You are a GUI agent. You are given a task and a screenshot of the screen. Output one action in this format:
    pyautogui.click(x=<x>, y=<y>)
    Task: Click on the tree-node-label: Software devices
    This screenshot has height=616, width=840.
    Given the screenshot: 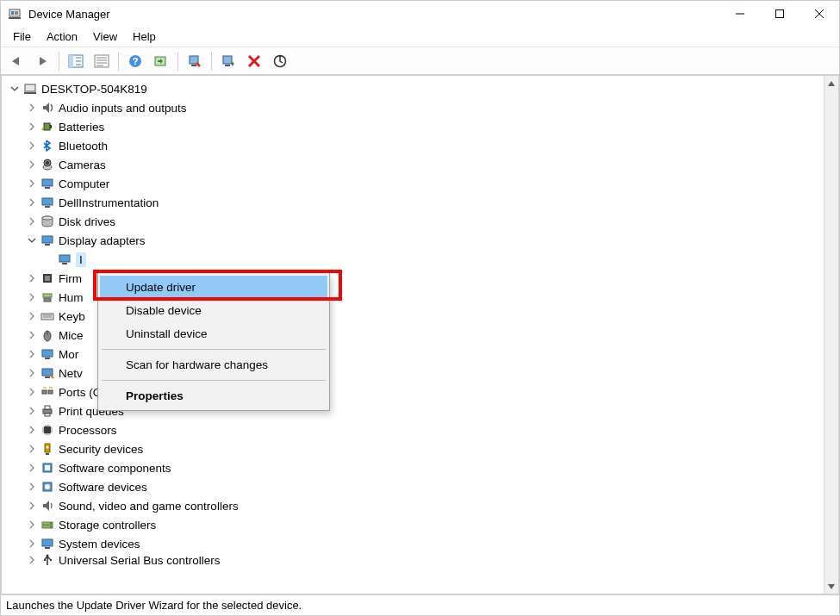 What is the action you would take?
    pyautogui.click(x=103, y=488)
    